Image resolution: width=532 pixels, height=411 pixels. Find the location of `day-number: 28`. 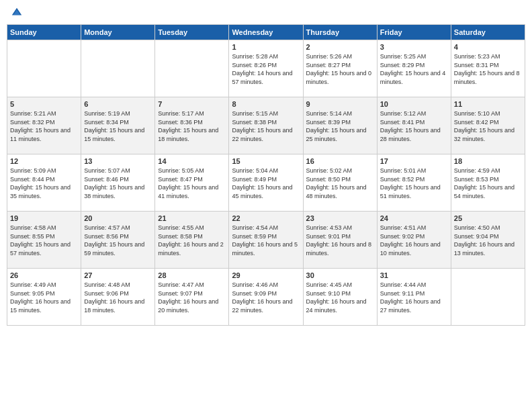

day-number: 28 is located at coordinates (192, 275).